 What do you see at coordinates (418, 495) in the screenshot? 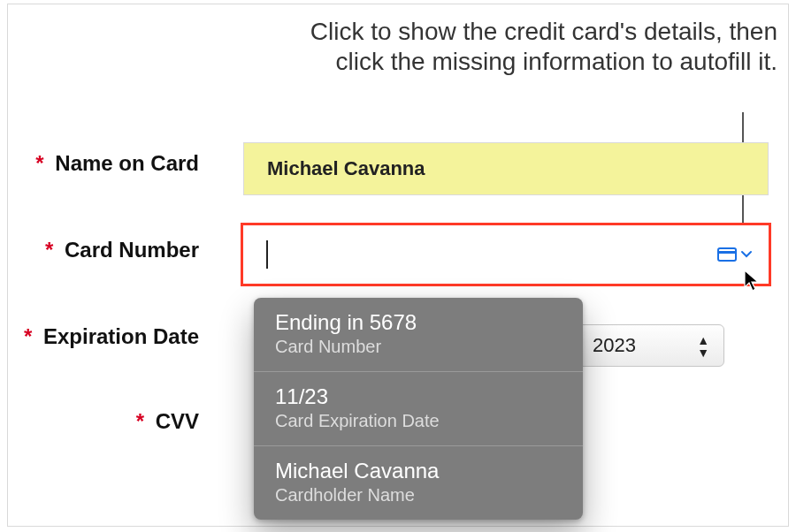
I see `autofill-secondary: Cardholder Name` at bounding box center [418, 495].